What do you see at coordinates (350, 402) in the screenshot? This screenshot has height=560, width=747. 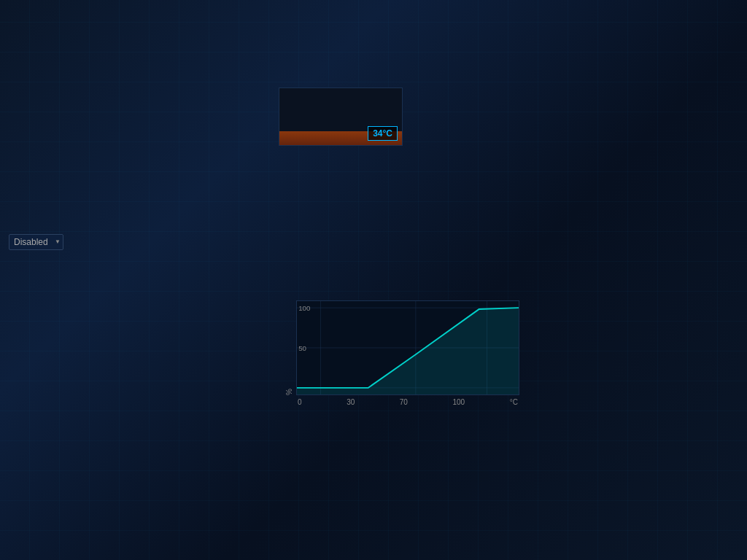 I see `x-label-30: 30` at bounding box center [350, 402].